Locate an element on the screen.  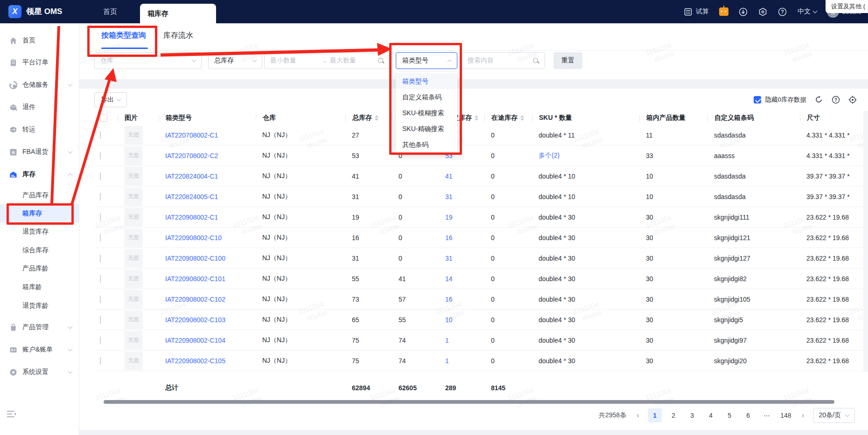
topnav-home: 首页 is located at coordinates (110, 12).